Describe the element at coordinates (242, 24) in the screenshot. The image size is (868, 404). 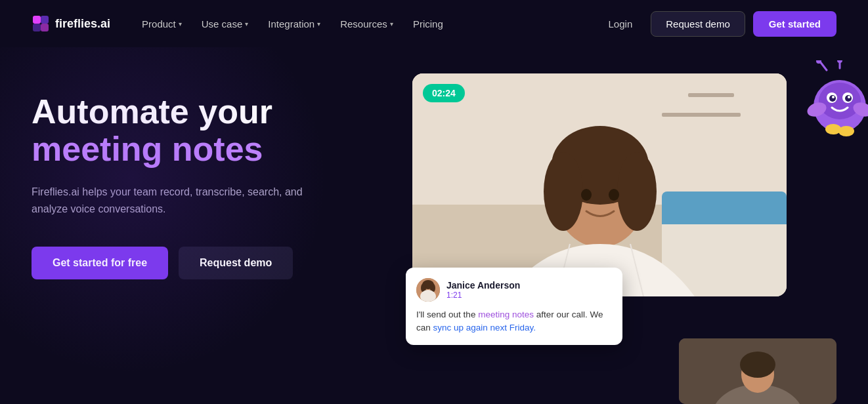
I see `nav-left: fireflies.ai Product ▾ Use case ▾ Integr…` at that location.